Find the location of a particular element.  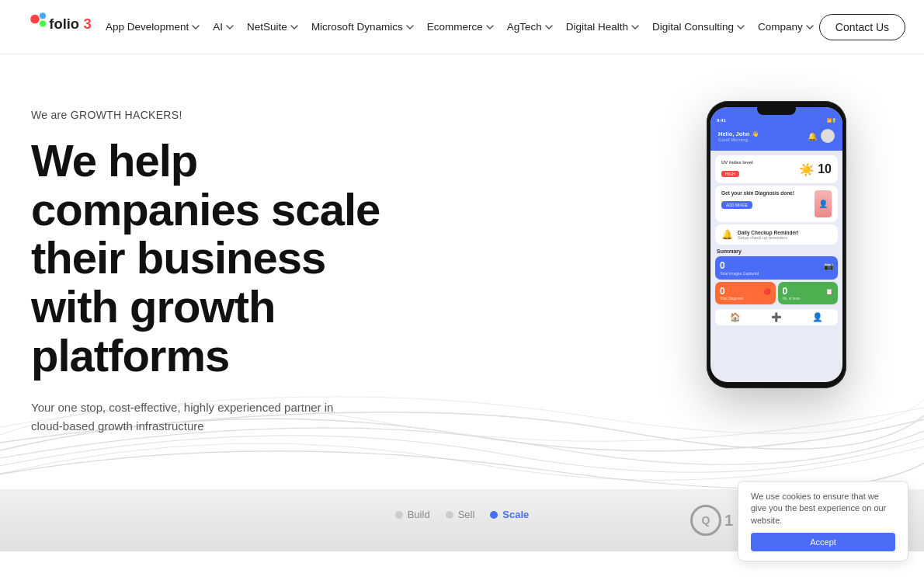

reminder-title: Daily Checkup Reminder! is located at coordinates (769, 233).